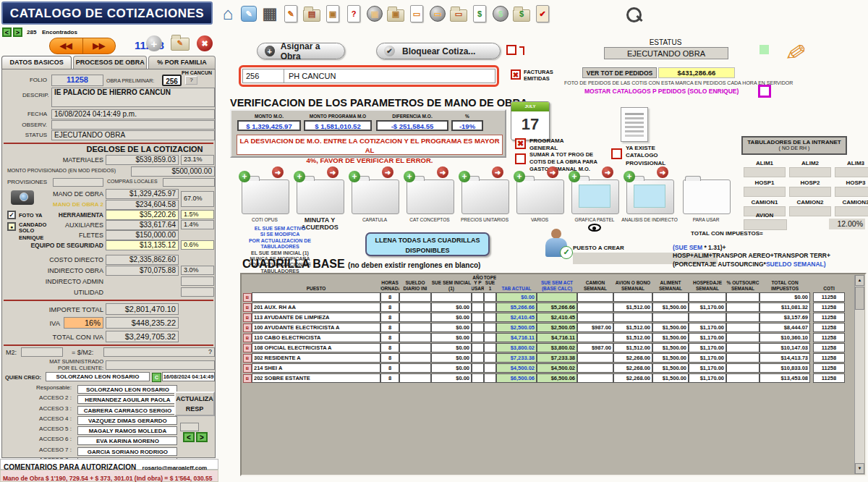  Describe the element at coordinates (161, 365) in the screenshot. I see `mat-suministrado-value` at that location.